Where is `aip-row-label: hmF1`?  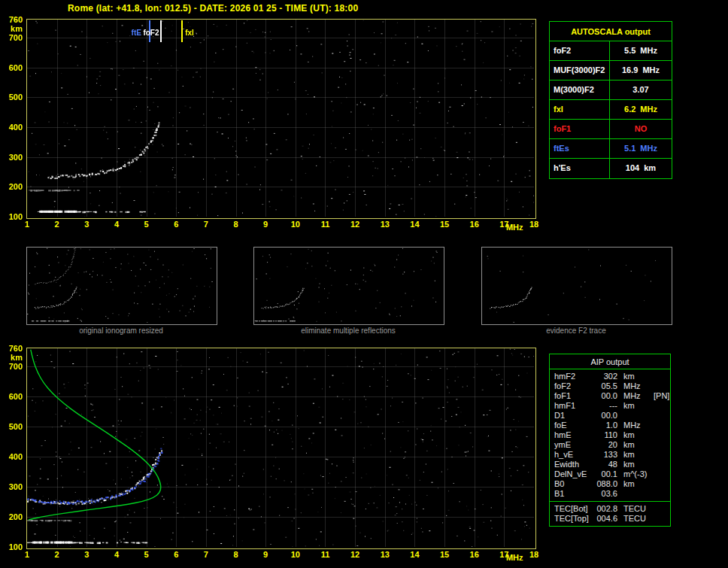
aip-row-label: hmF1 is located at coordinates (574, 406).